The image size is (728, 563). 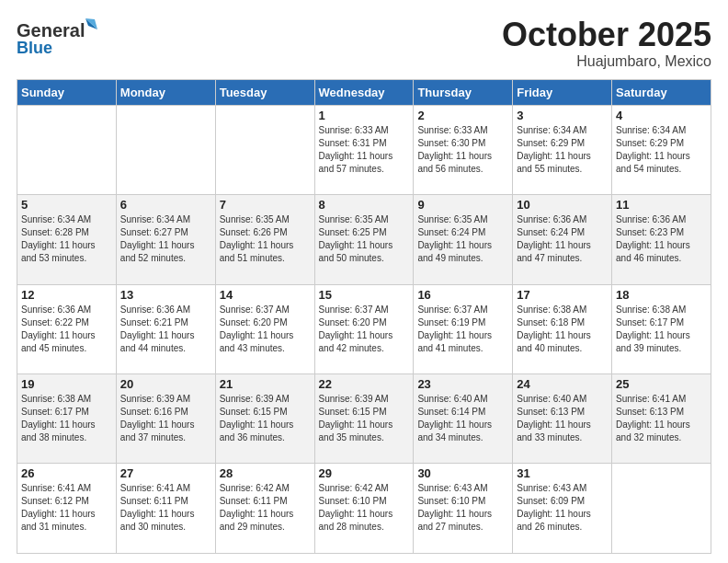 What do you see at coordinates (265, 329) in the screenshot?
I see `day-cell: 14Sunrise: 6:37 AMSunset: 6:20 PMDayligh…` at bounding box center [265, 329].